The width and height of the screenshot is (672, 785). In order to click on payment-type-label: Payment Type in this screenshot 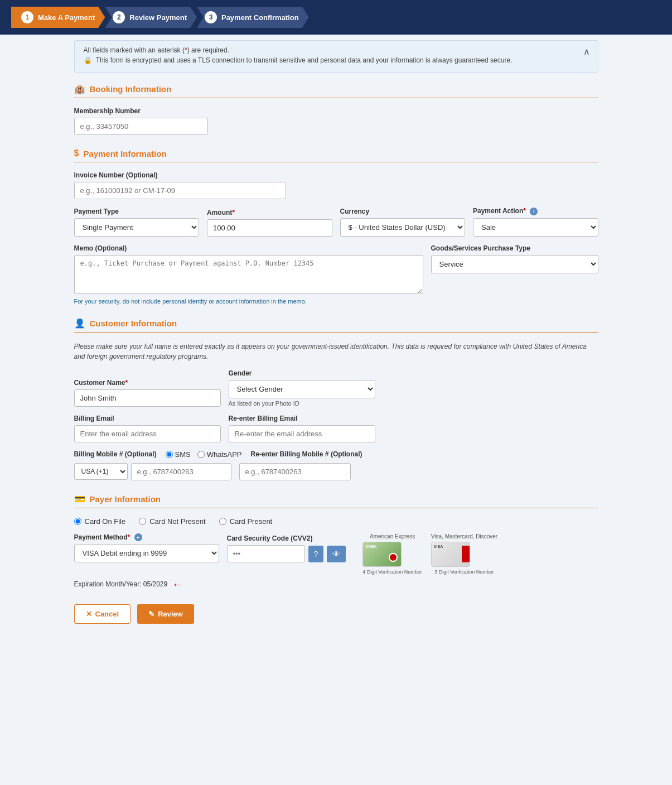, I will do `click(137, 211)`.